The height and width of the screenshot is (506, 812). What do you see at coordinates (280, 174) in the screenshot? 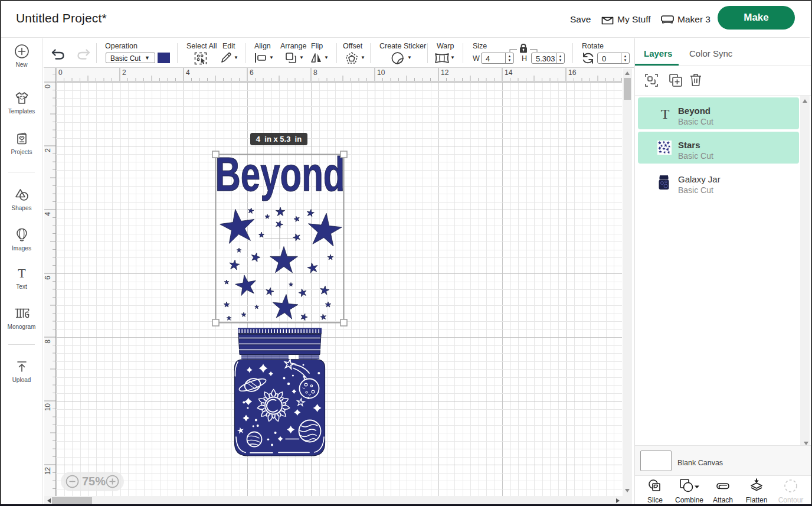
I see `svg-text: Beyond` at bounding box center [280, 174].